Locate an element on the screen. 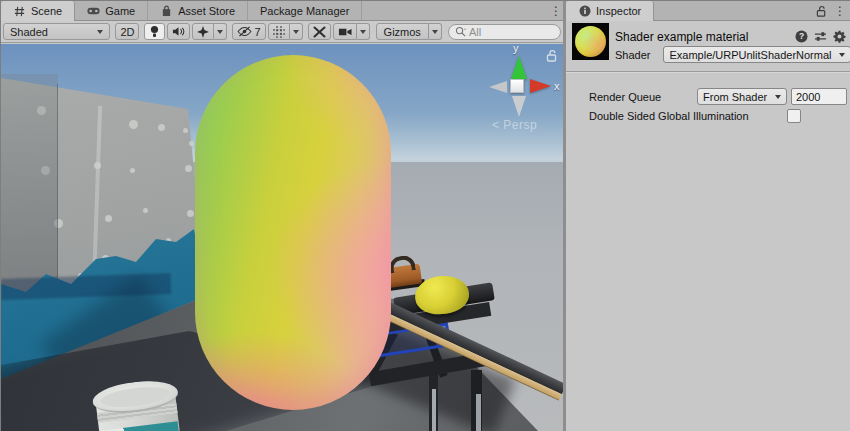 This screenshot has height=431, width=850. eye-off-icon is located at coordinates (244, 32).